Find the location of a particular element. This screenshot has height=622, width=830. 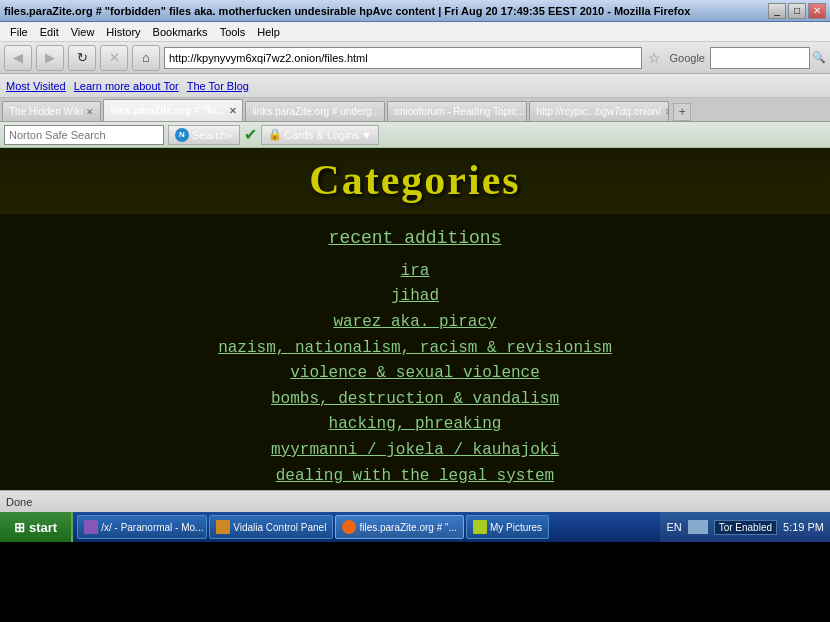

tabs-bar: The Hidden Wiki ✕ files.paraZite.org # "… is located at coordinates (415, 110).